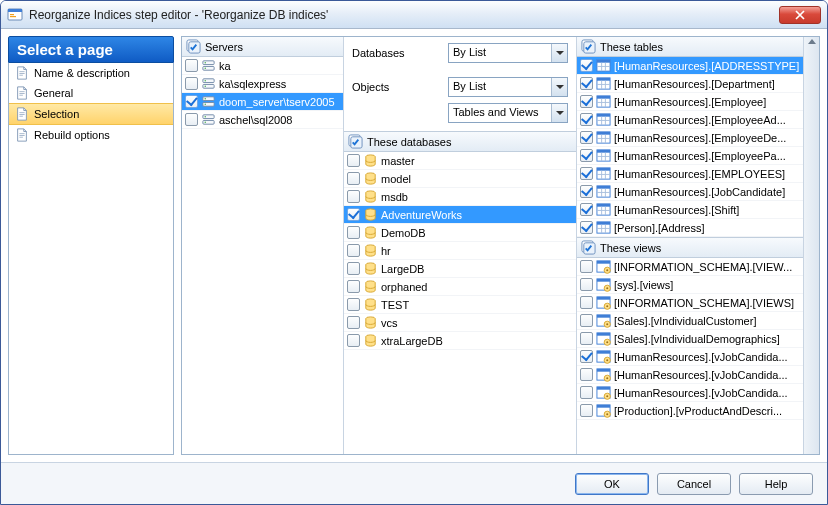 The width and height of the screenshot is (828, 505). Describe the element at coordinates (460, 110) in the screenshot. I see `object-type-row: Tables and Views` at that location.